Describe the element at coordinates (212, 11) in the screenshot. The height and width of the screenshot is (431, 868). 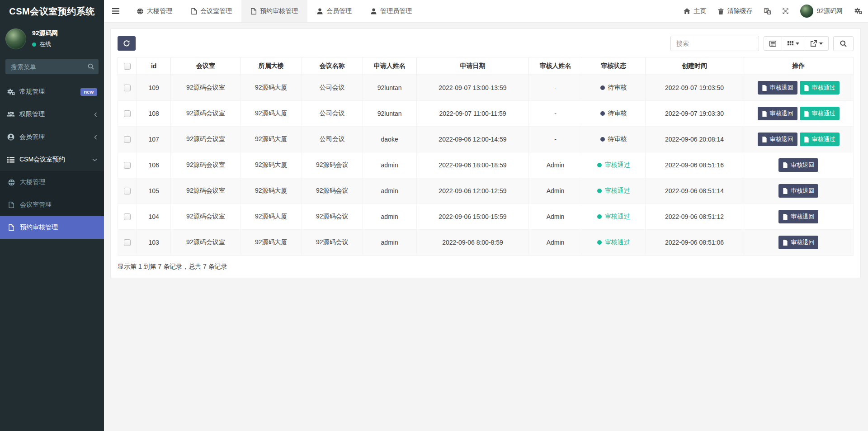
I see `tab-room-mgmt: 会议室管理` at that location.